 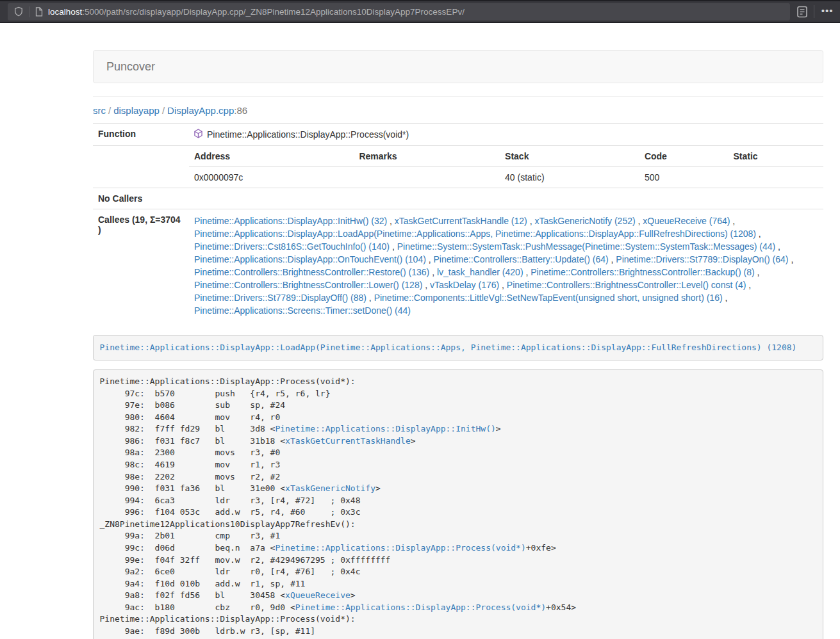 What do you see at coordinates (272, 156) in the screenshot?
I see `col-address: Address` at bounding box center [272, 156].